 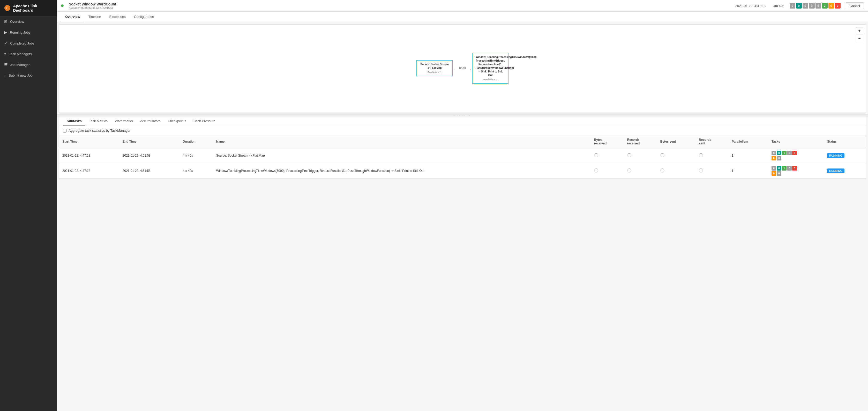 What do you see at coordinates (796, 173) in the screenshot?
I see `task-badge-row2b: 0 0` at bounding box center [796, 173].